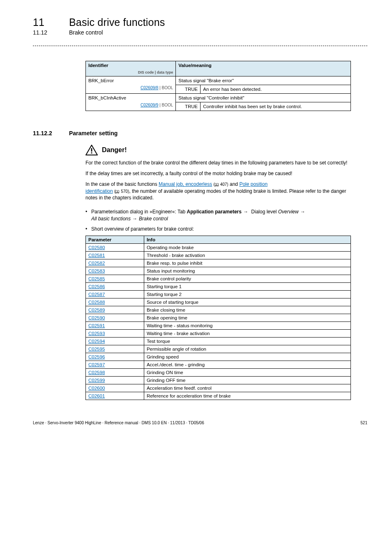  What do you see at coordinates (247, 310) in the screenshot?
I see `info-cell: Brake closing time` at bounding box center [247, 310].